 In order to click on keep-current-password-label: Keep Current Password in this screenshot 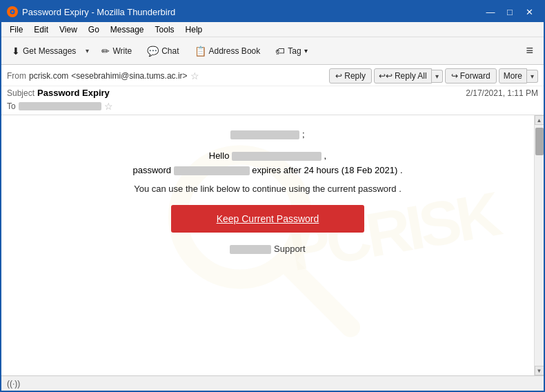, I will do `click(268, 219)`.